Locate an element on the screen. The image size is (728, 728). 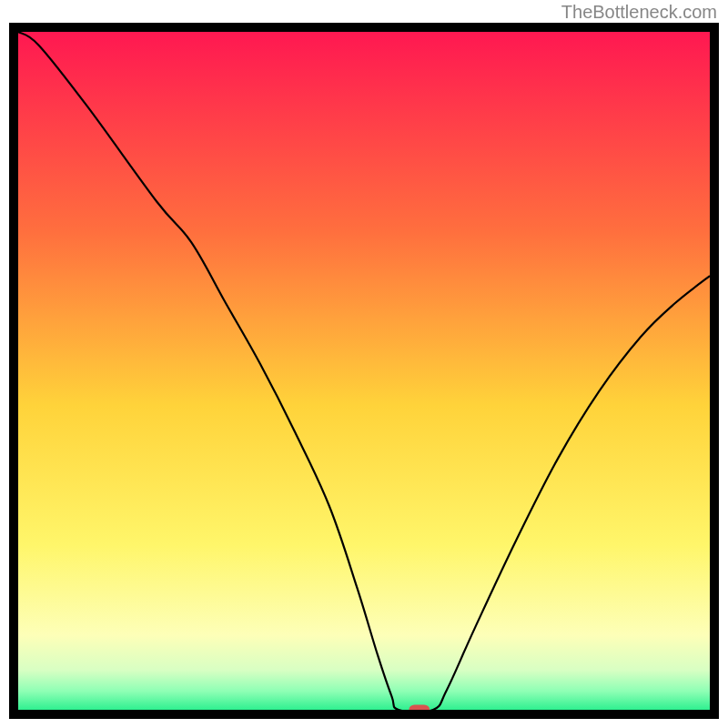
watermark-text: TheBottleneck.com is located at coordinates (639, 13).